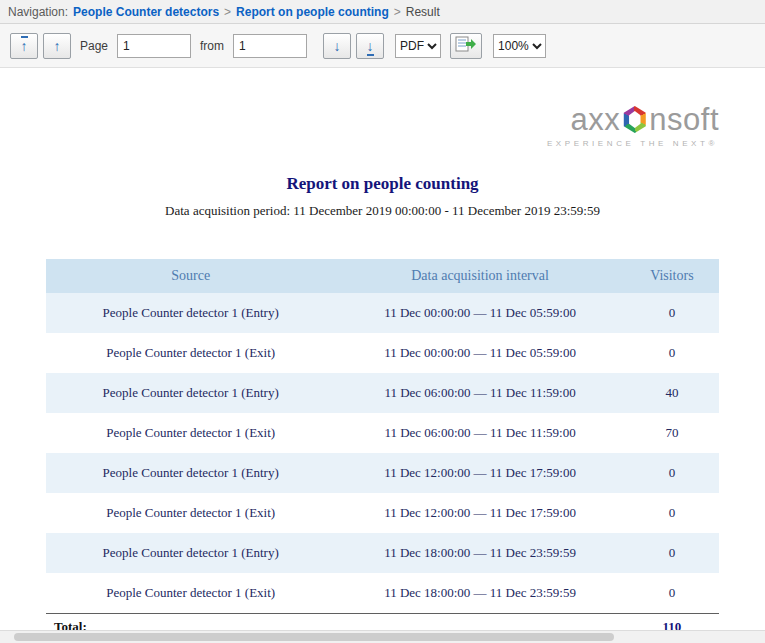 Image resolution: width=765 pixels, height=643 pixels. Describe the element at coordinates (370, 48) in the screenshot. I see `arrow-down-bar-icon: ↓` at that location.